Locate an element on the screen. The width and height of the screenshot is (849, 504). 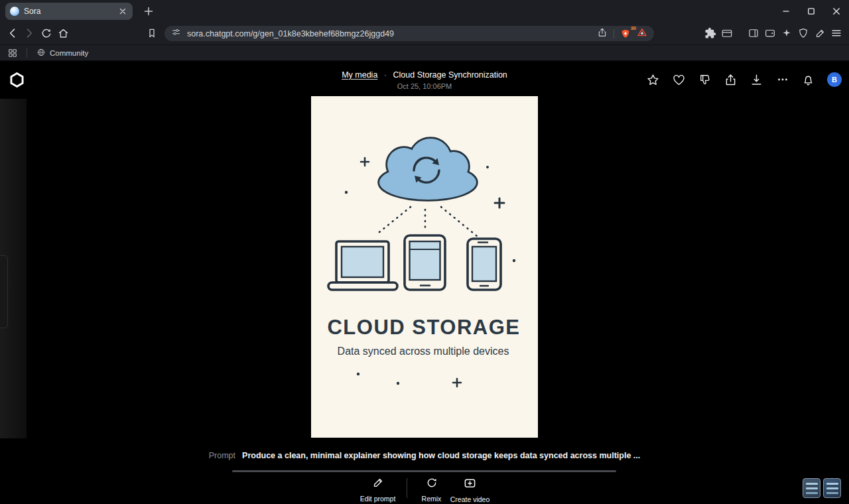
titlebar: Sora is located at coordinates (424, 11).